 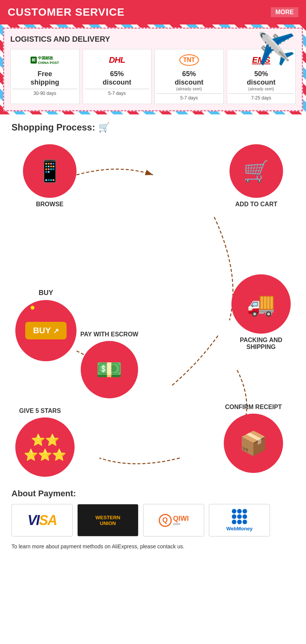 I want to click on chinapost-discount: Freeshipping, so click(x=45, y=78).